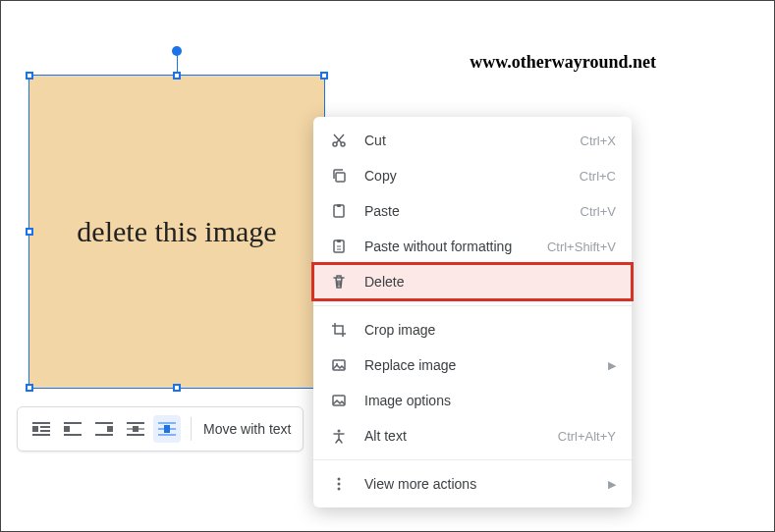  What do you see at coordinates (177, 51) in the screenshot?
I see `rotation-handle` at bounding box center [177, 51].